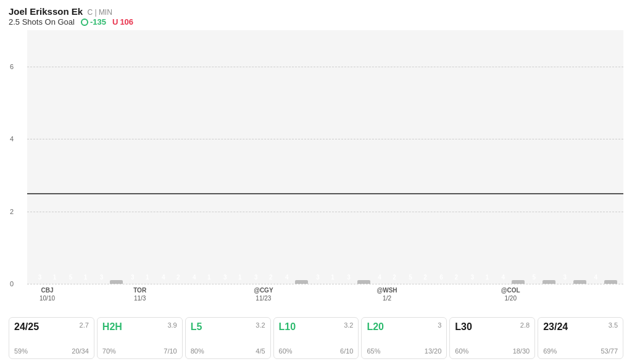 Image resolution: width=632 pixels, height=364 pixels. Describe the element at coordinates (139, 294) in the screenshot. I see `x-axis-label: TOR11/3` at that location.